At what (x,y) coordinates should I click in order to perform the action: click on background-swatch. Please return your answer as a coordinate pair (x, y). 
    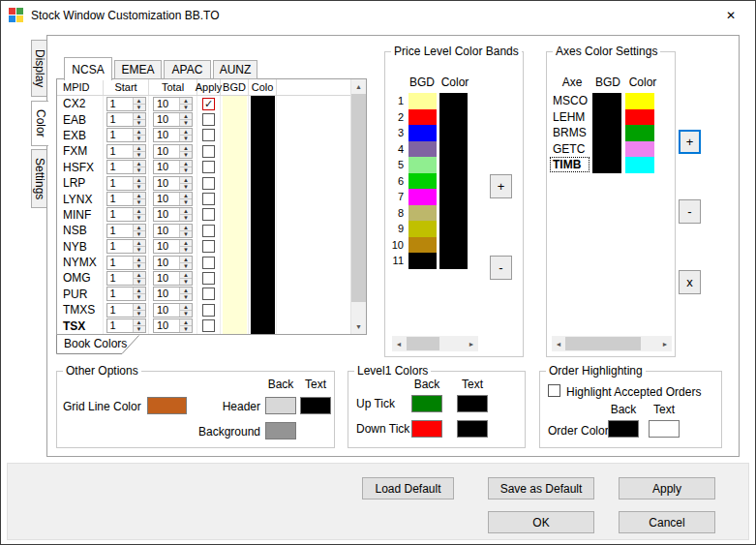
    Looking at the image, I should click on (281, 431).